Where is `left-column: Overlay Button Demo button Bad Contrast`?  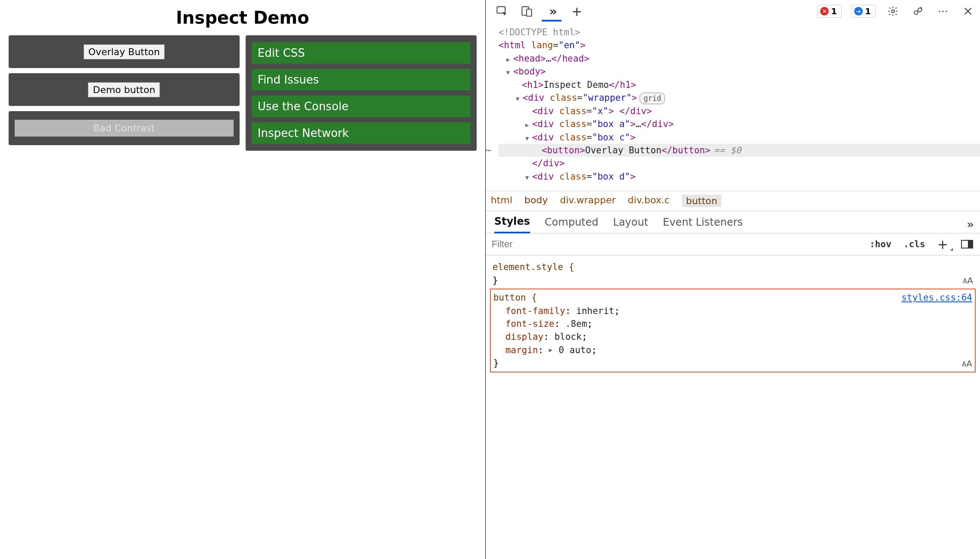 left-column: Overlay Button Demo button Bad Contrast is located at coordinates (124, 93).